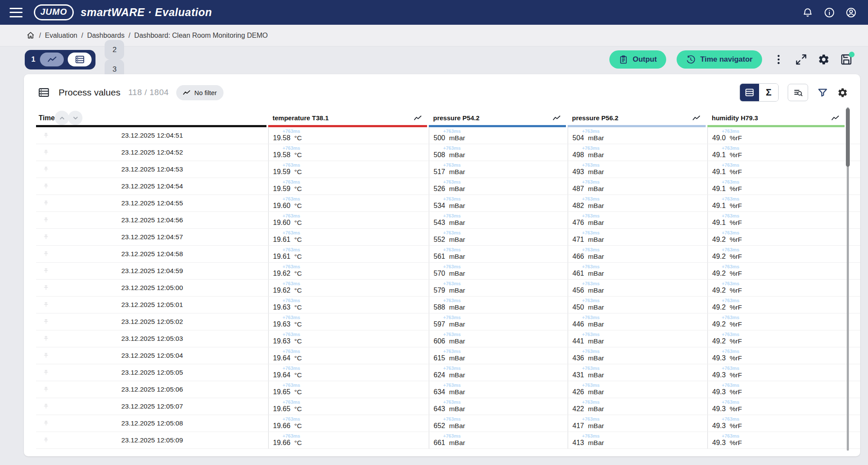 This screenshot has width=868, height=465. I want to click on value-cell: +763ms 19.66°C, so click(349, 440).